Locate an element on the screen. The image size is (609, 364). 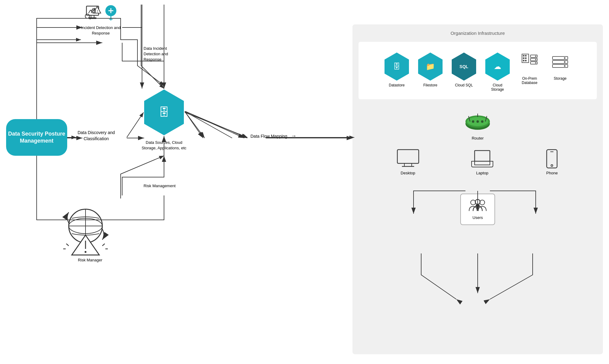
laptop-item: Laptop is located at coordinates (482, 162).